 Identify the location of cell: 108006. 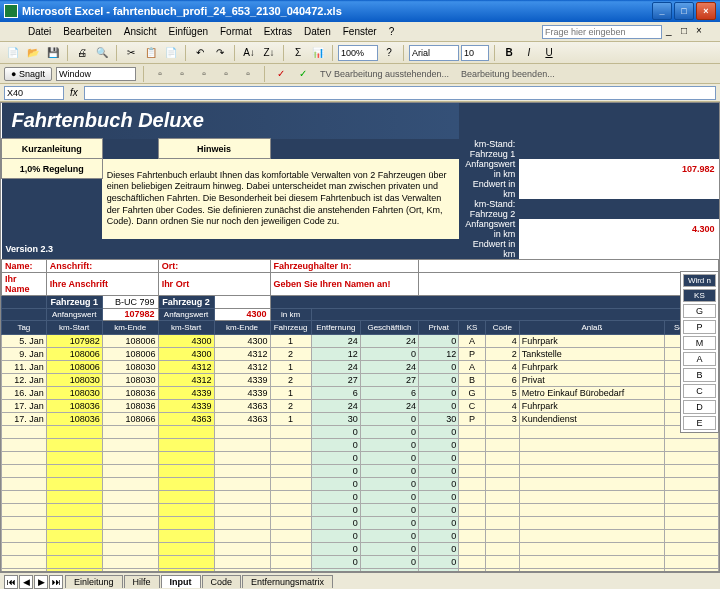
(130, 354).